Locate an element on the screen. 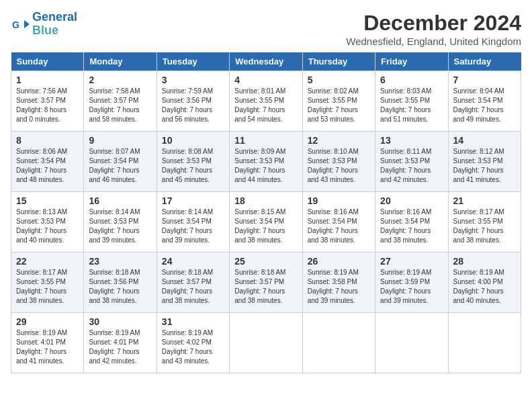  day-info: Sunrise: 8:19 AM Sunset: 3:59 PM Dayligh… is located at coordinates (411, 287).